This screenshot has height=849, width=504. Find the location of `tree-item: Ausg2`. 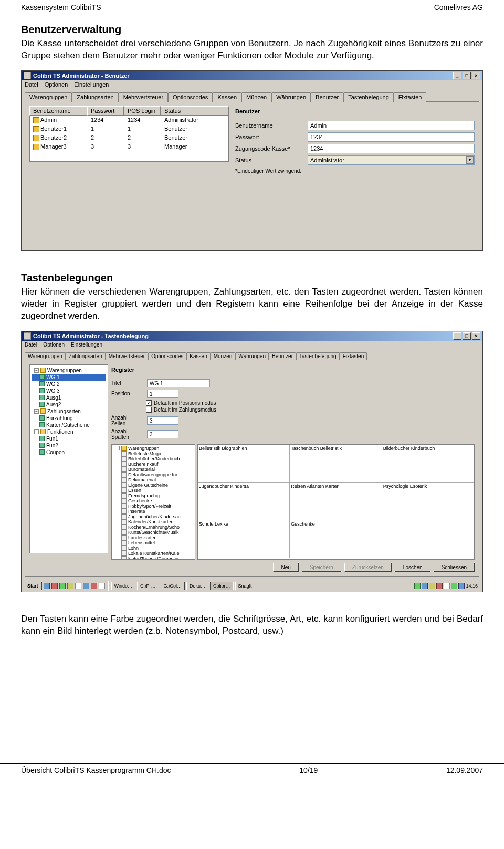

tree-item: Ausg2 is located at coordinates (69, 404).